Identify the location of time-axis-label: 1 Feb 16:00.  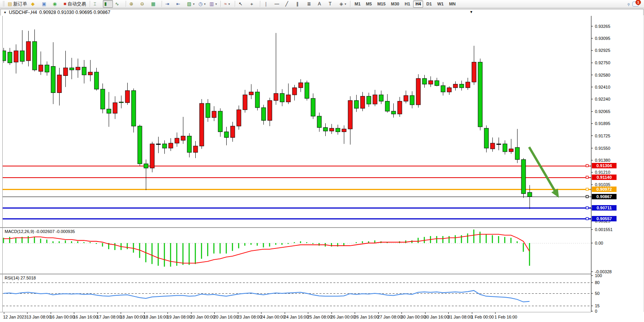
(506, 317).